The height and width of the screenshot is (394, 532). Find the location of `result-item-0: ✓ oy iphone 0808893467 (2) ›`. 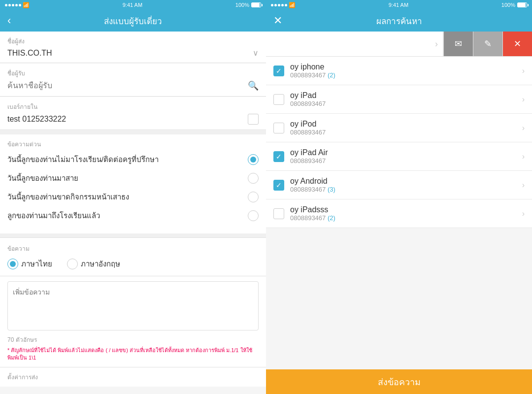

result-item-0: ✓ oy iphone 0808893467 (2) › is located at coordinates (399, 71).